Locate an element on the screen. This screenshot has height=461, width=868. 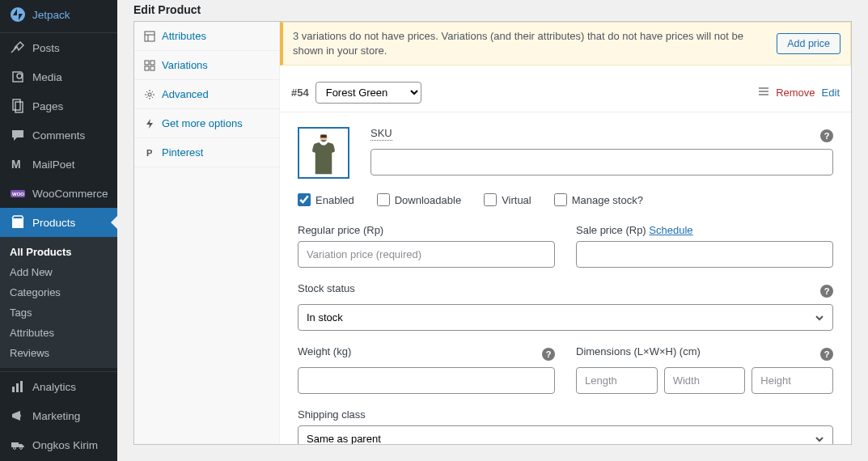
shipping-class-label: Shipping class is located at coordinates (565, 414).